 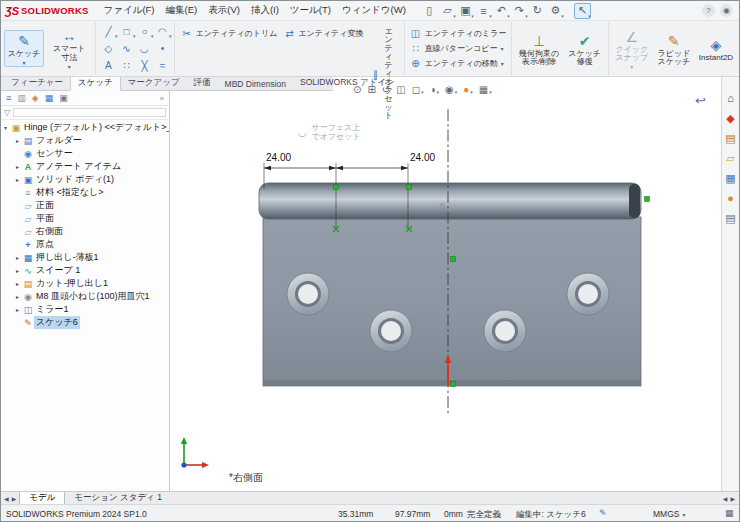 What do you see at coordinates (85, 218) in the screenshot?
I see `tree-item-top-plane: ▱ 平面` at bounding box center [85, 218].